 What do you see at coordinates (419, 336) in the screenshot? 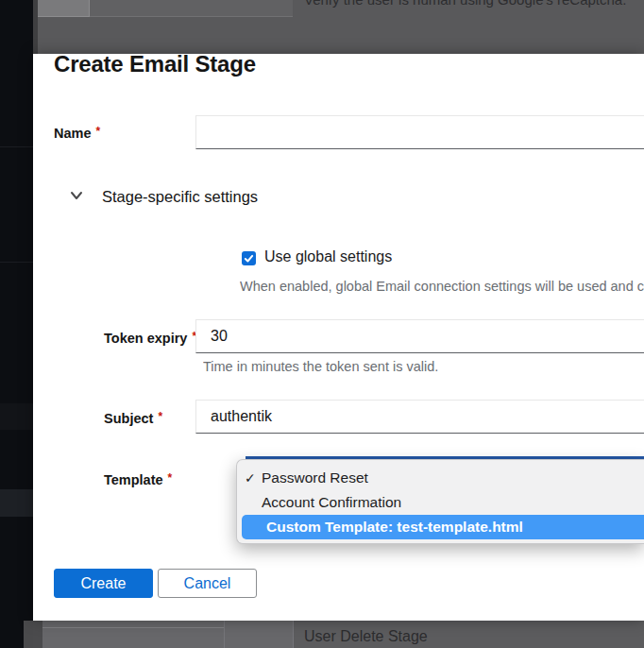
I see `token-expiry-input` at bounding box center [419, 336].